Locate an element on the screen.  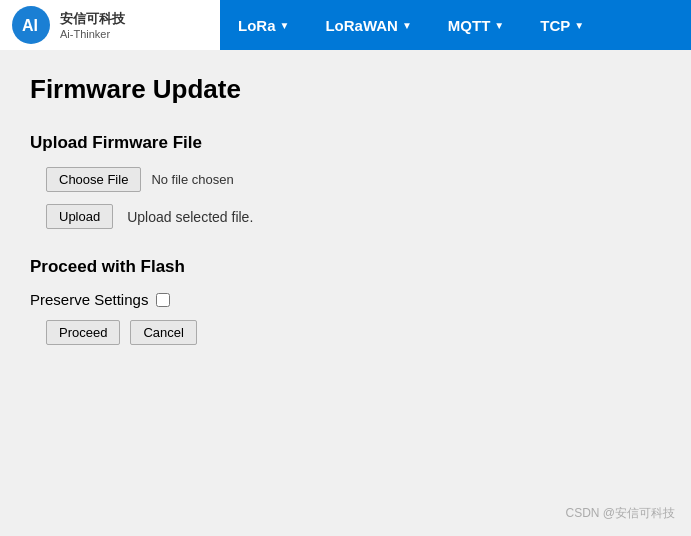
cancel-button: Cancel is located at coordinates (163, 332).